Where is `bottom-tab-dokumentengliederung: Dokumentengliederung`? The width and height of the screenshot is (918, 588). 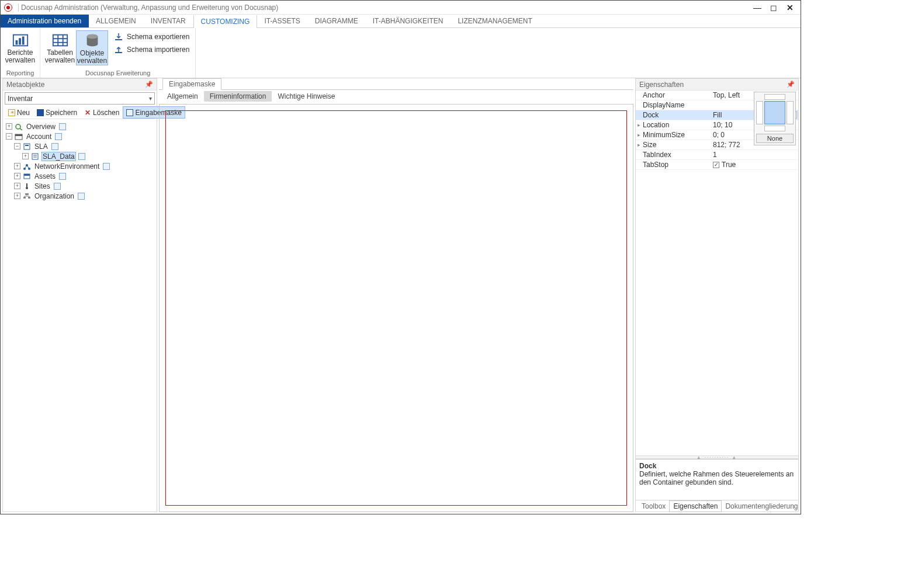 bottom-tab-dokumentengliederung: Dokumentengliederung is located at coordinates (761, 506).